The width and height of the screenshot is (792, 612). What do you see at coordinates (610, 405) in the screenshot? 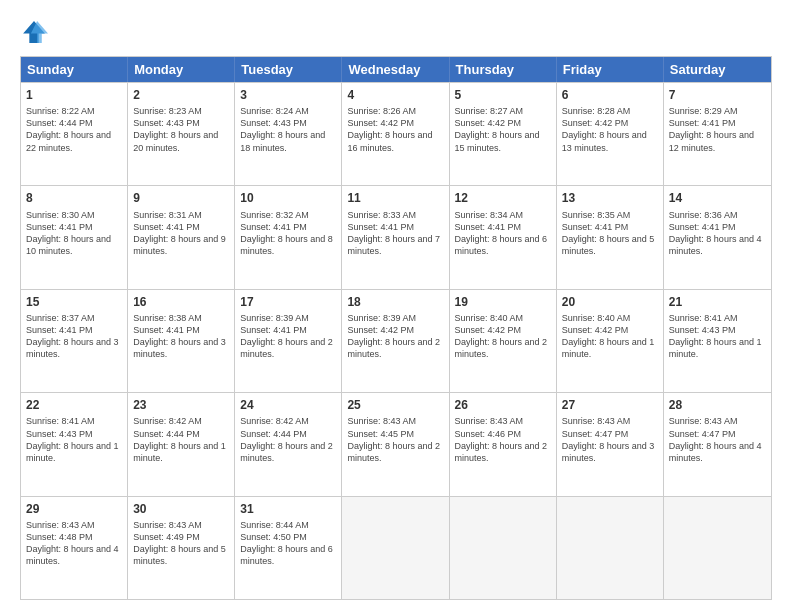
I see `day-number: 27` at bounding box center [610, 405].